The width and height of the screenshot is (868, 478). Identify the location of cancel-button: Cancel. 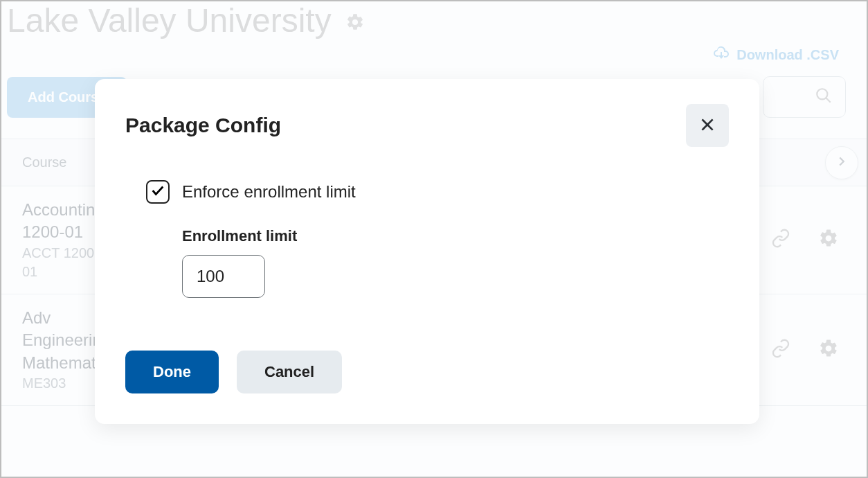
(289, 372).